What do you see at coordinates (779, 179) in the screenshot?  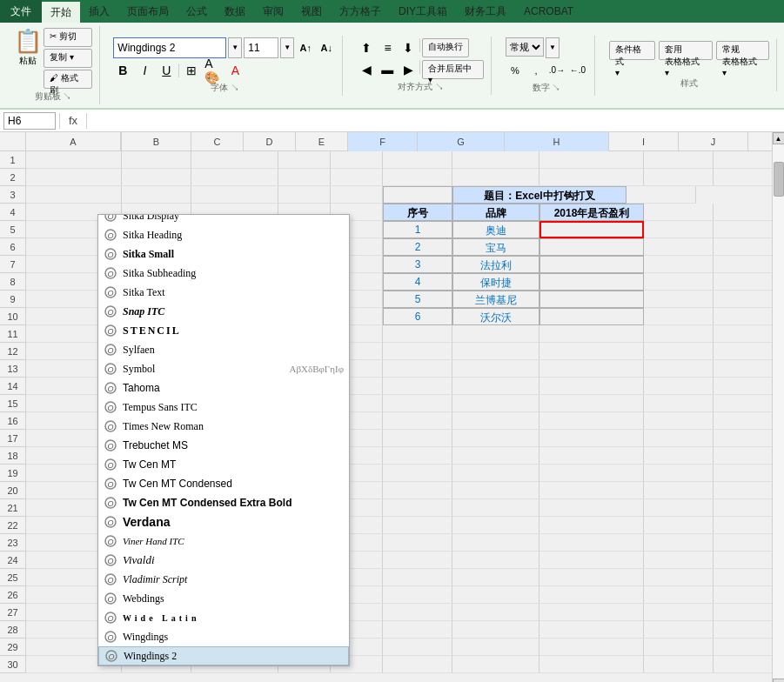 I see `scroll-thumb` at bounding box center [779, 179].